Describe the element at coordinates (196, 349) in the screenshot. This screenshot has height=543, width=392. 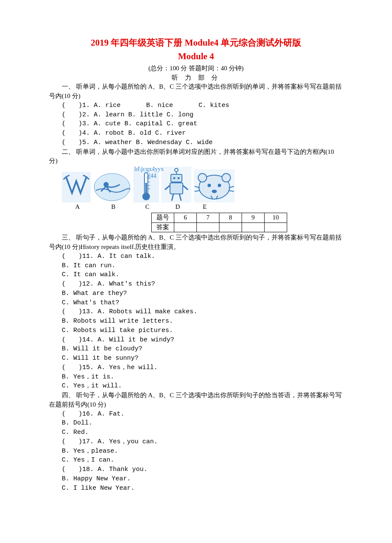
I see `s3-line: B. Will it be cloudy?` at that location.